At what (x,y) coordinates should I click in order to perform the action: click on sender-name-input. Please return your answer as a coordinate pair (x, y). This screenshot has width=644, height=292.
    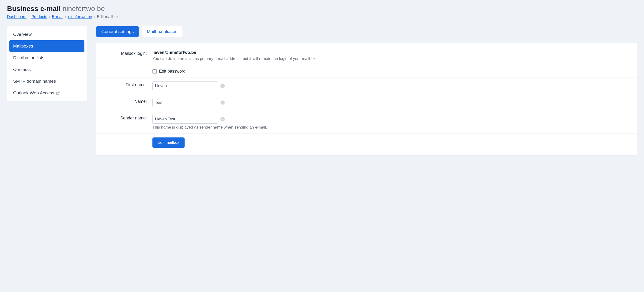
    Looking at the image, I should click on (185, 119).